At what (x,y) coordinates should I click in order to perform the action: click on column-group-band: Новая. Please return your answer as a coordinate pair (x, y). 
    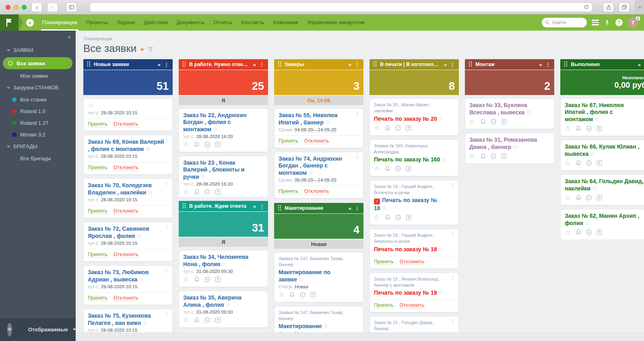
    Looking at the image, I should click on (319, 244).